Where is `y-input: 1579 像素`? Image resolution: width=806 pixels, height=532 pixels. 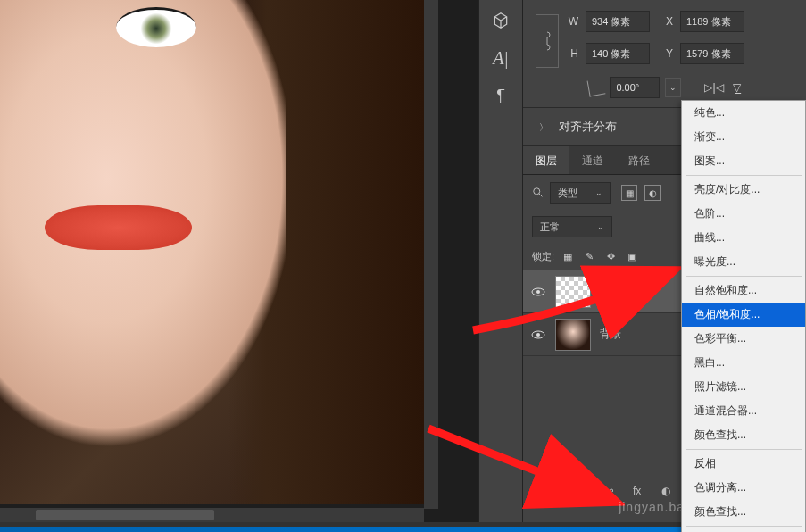
y-input: 1579 像素 is located at coordinates (712, 54).